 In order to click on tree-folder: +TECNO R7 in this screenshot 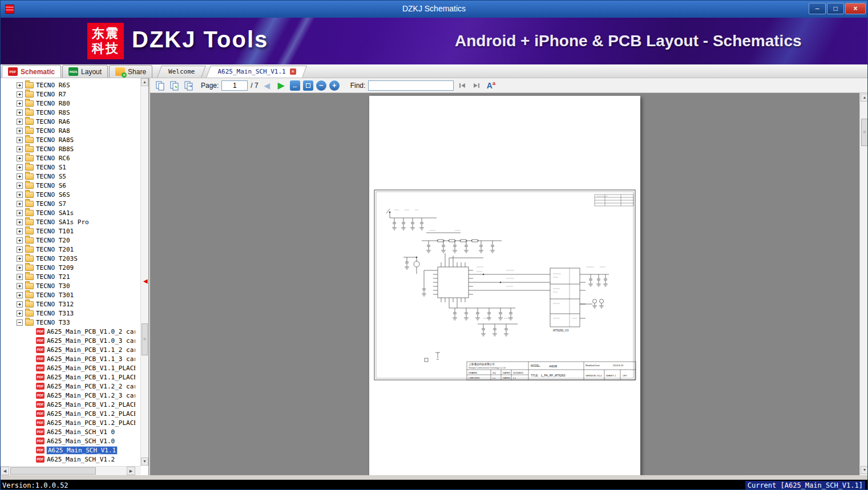, I will do `click(68, 94)`.